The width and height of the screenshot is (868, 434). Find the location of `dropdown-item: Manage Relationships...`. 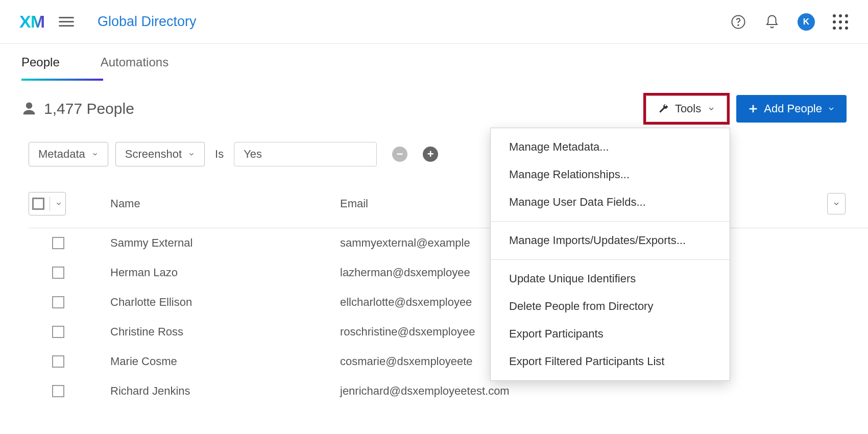

dropdown-item: Manage Relationships... is located at coordinates (610, 175).